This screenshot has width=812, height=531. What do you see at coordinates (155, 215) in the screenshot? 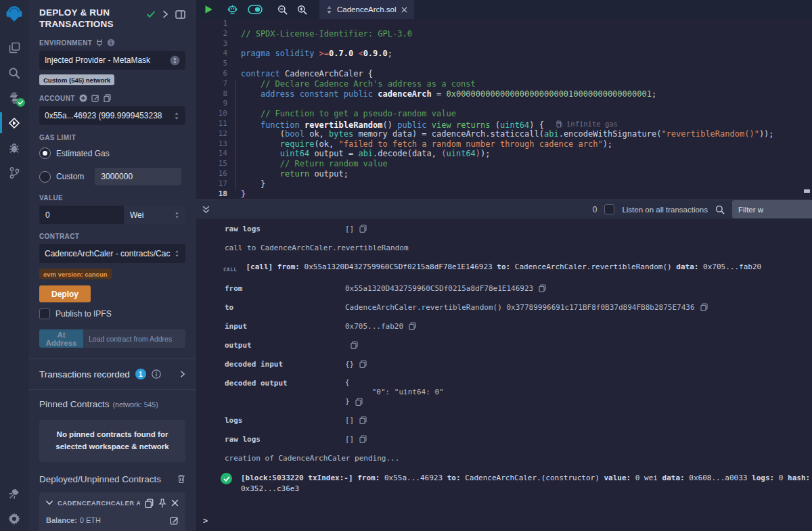
I see `value-unit-select: Wei` at bounding box center [155, 215].